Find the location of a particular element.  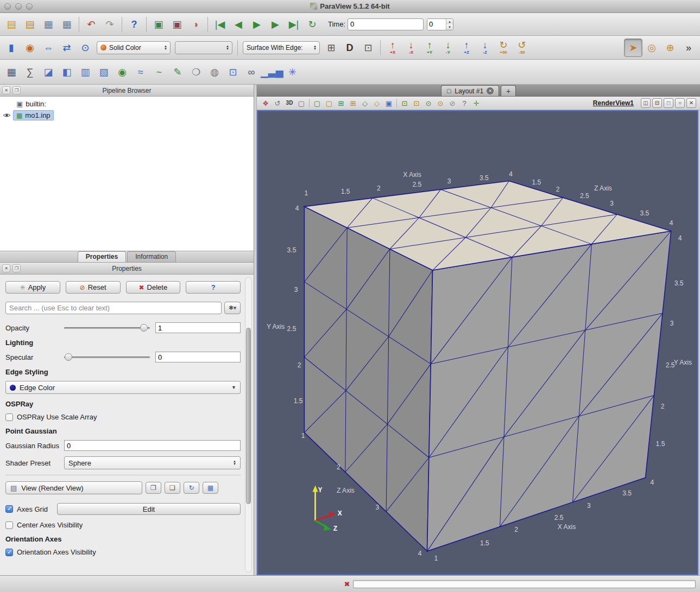

show-center-axes-icon: ⊞ is located at coordinates (331, 48).